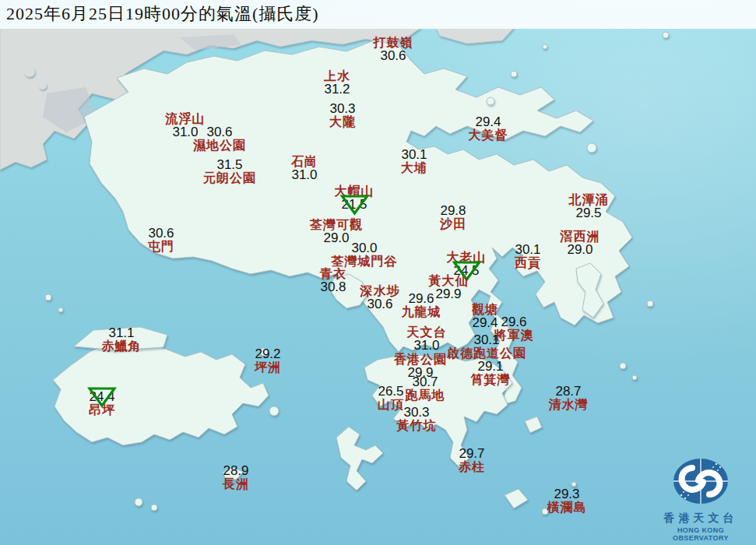 The width and height of the screenshot is (756, 545). Describe the element at coordinates (422, 311) in the screenshot. I see `station-name: 九龍城` at that location.